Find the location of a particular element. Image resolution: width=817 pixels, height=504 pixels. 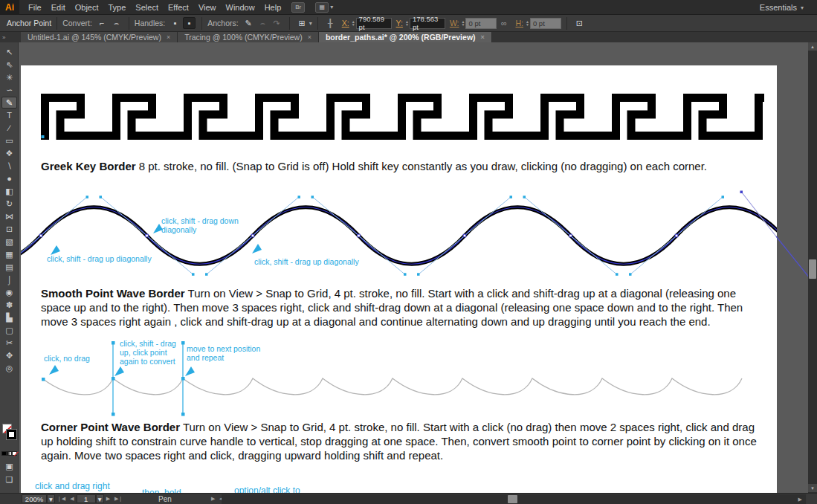

last-artboard-icon: ▶❘ is located at coordinates (119, 499).